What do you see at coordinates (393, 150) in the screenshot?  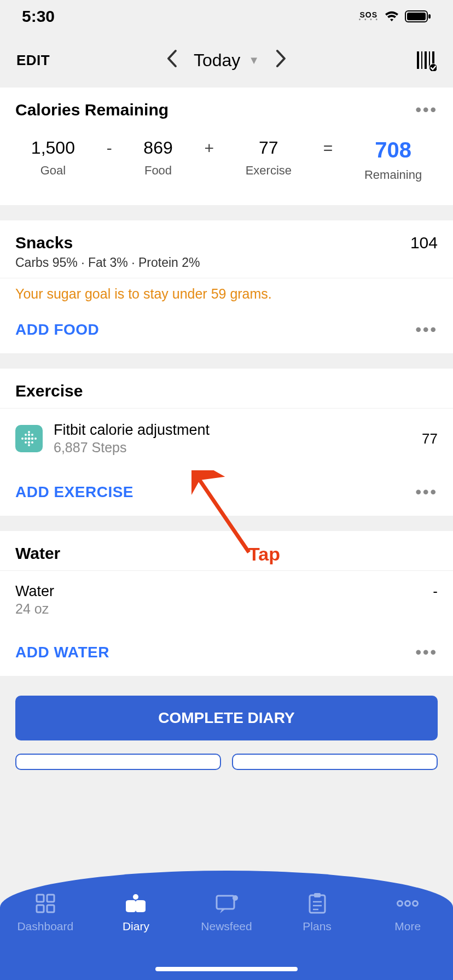 I see `cal-remaining-value: 708` at bounding box center [393, 150].